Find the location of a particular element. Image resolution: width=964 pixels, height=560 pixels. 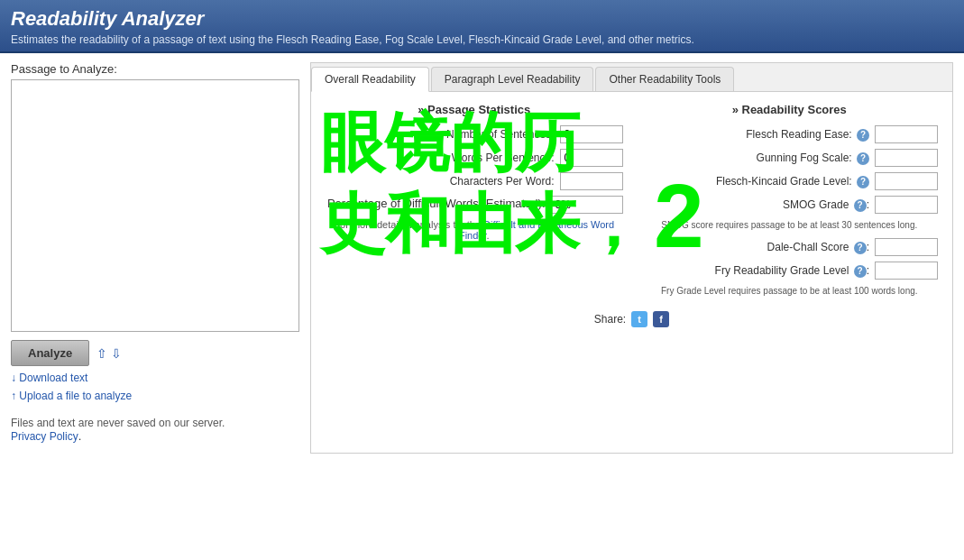

words-per-sentence-value is located at coordinates (592, 158).